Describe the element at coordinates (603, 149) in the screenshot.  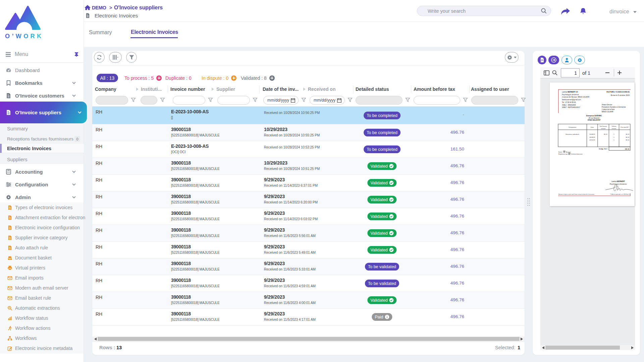
I see `svg-text: TOTAL TTC* :` at that location.